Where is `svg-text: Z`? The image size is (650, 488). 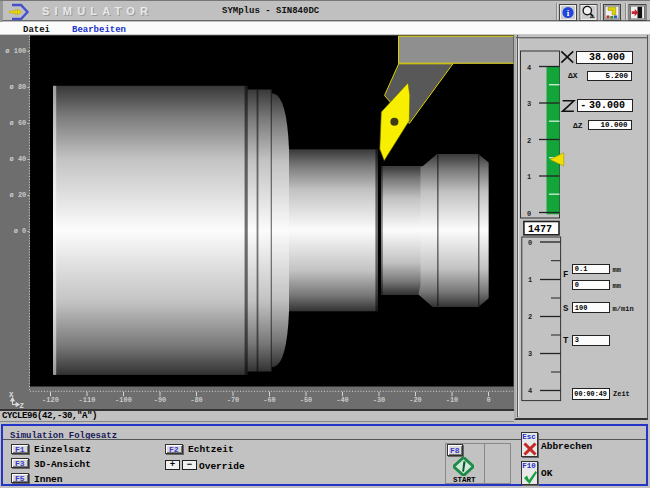 svg-text: Z is located at coordinates (22, 406).